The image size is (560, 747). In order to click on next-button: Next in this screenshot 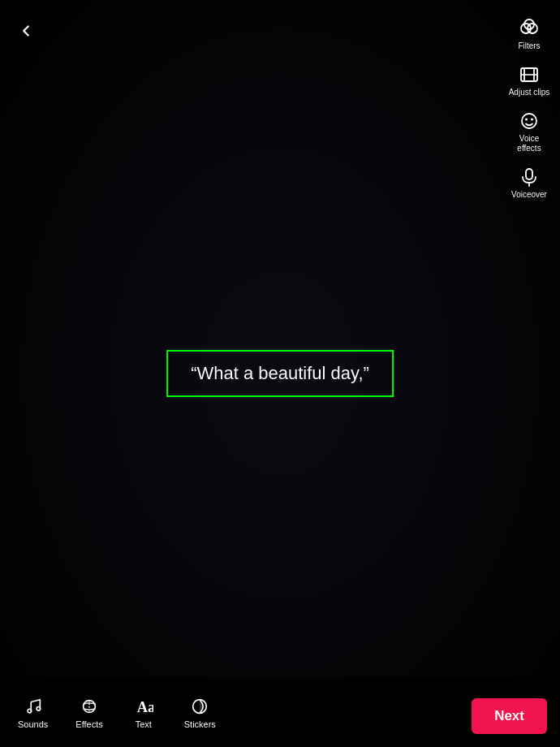, I will do `click(510, 716)`.